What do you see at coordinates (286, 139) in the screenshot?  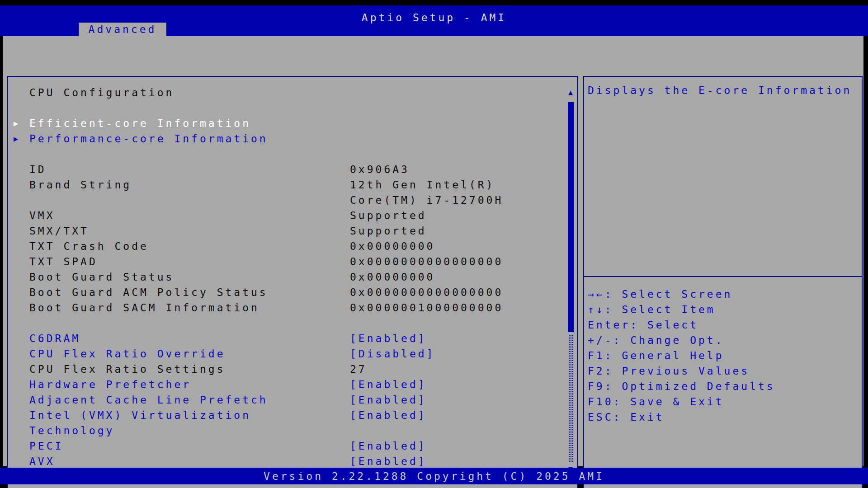 I see `setting-row: ▶ Performance-core Information` at bounding box center [286, 139].